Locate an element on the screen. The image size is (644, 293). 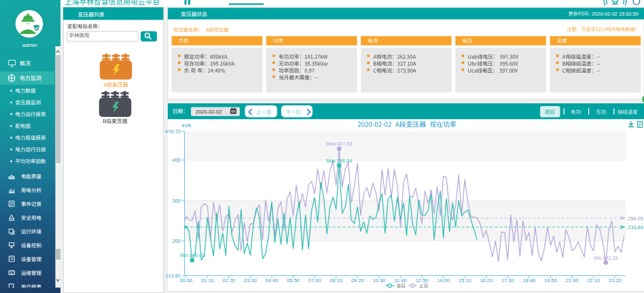
svg-text: 18:40 is located at coordinates (530, 280).